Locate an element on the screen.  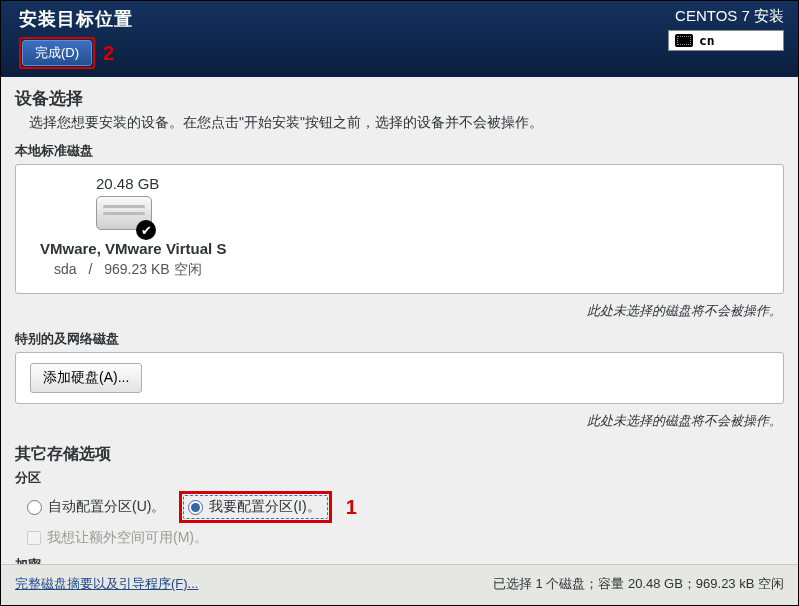
radio-auto-label: 自动配置分区(U)。 is located at coordinates (106, 507).